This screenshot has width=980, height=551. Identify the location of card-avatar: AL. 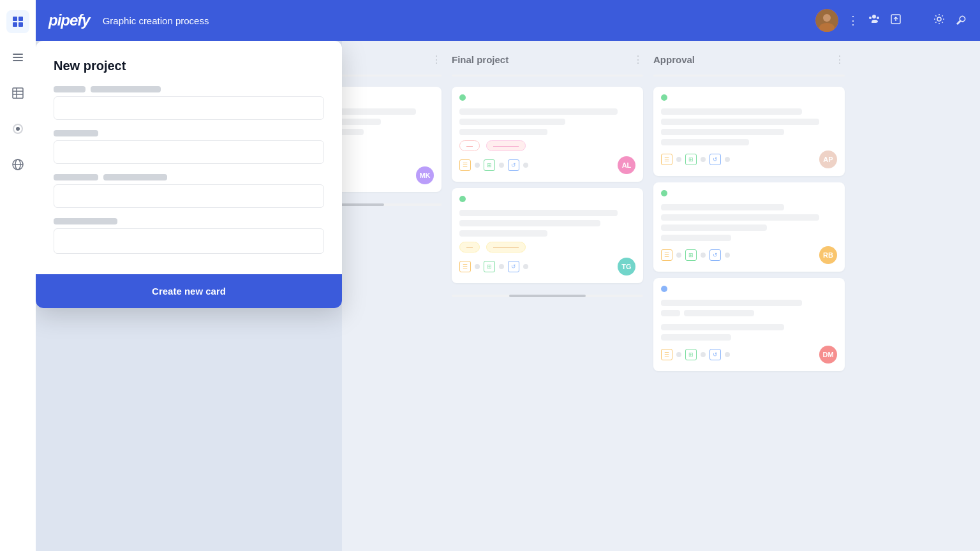
(627, 165).